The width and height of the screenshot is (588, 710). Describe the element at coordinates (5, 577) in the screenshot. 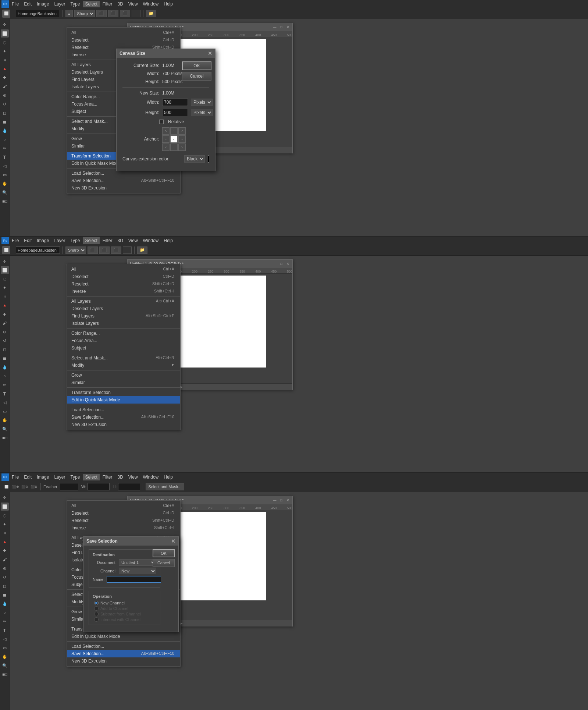

I see `tool-history-3: ↺` at that location.